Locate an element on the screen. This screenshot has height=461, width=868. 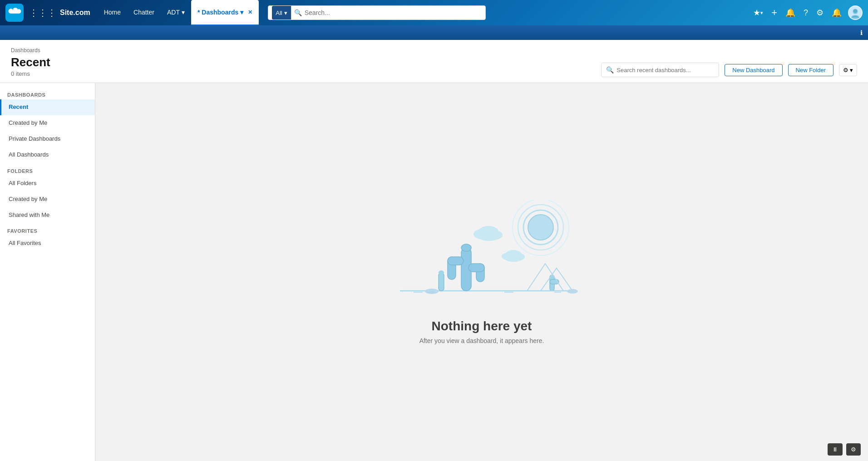
nav-chatter: Chatter is located at coordinates (144, 13).